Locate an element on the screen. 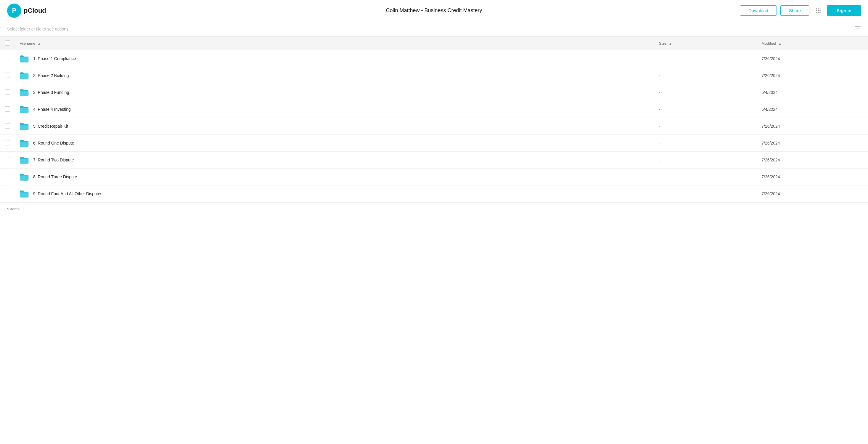 The height and width of the screenshot is (444, 868). row-filename: 9. Round Four And All Other Disputes is located at coordinates (67, 194).